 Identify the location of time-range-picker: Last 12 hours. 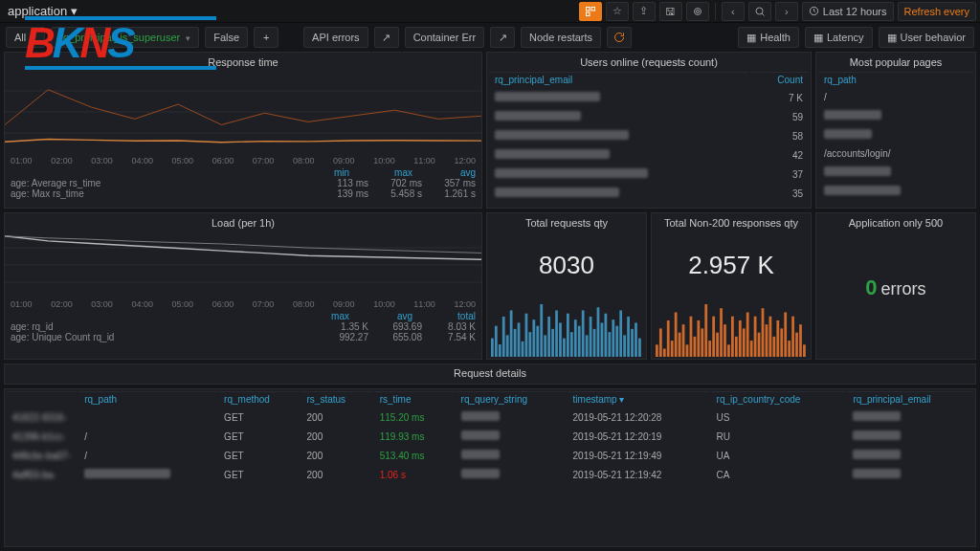
(848, 11).